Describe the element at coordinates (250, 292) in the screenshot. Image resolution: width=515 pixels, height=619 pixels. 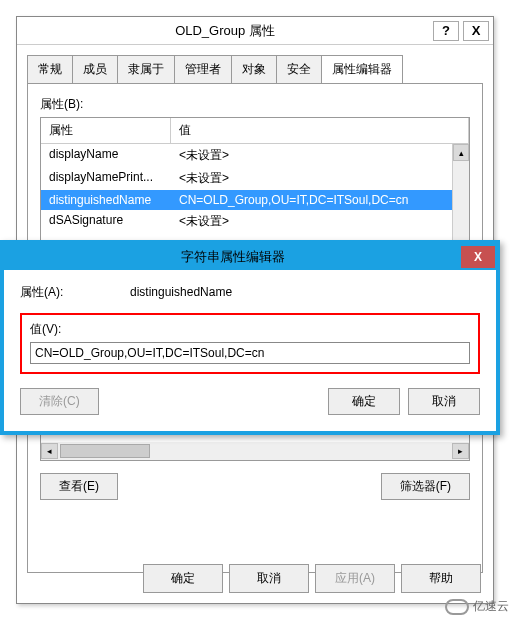
I see `attribute-row: 属性(A): distinguishedName` at that location.